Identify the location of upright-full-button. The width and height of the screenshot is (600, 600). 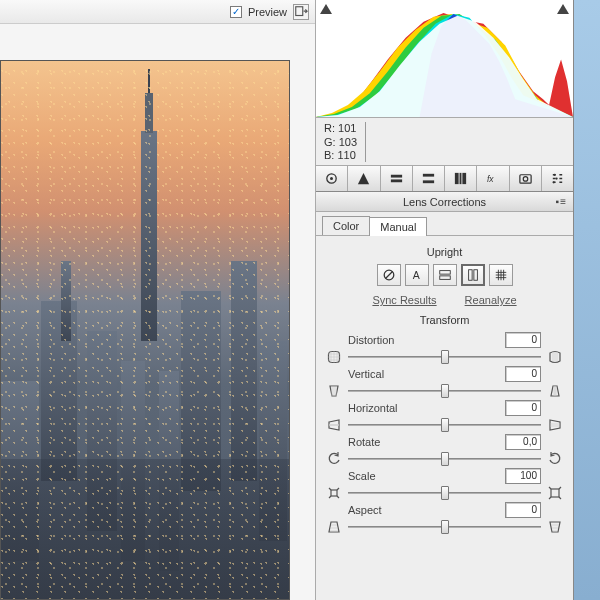
(501, 275).